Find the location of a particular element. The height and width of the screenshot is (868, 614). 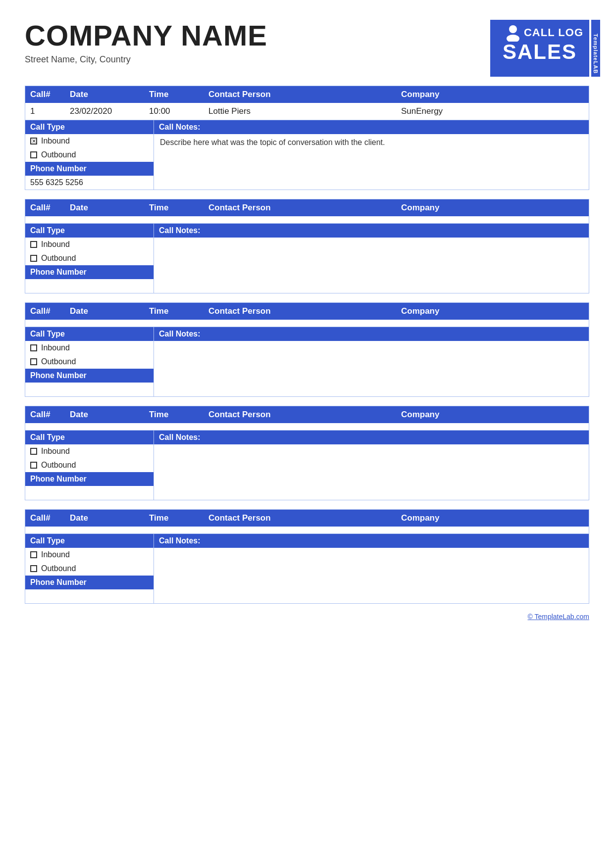

right-panel-5: Call Notes: is located at coordinates (371, 569).